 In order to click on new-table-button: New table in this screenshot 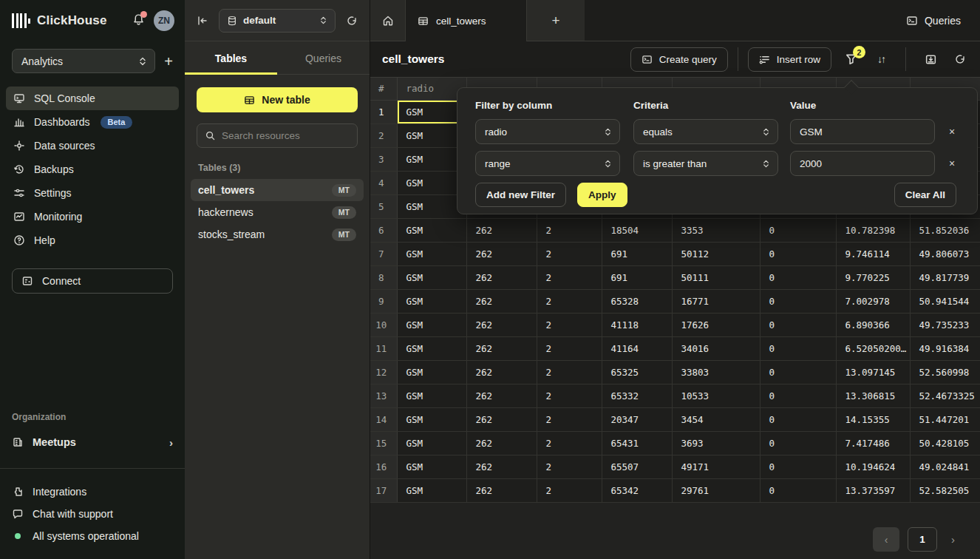, I will do `click(277, 100)`.